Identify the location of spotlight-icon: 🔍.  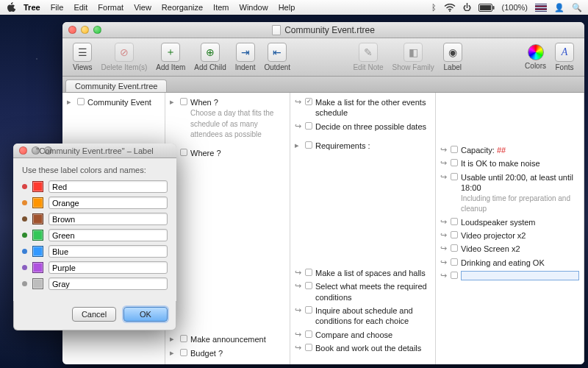
(577, 7).